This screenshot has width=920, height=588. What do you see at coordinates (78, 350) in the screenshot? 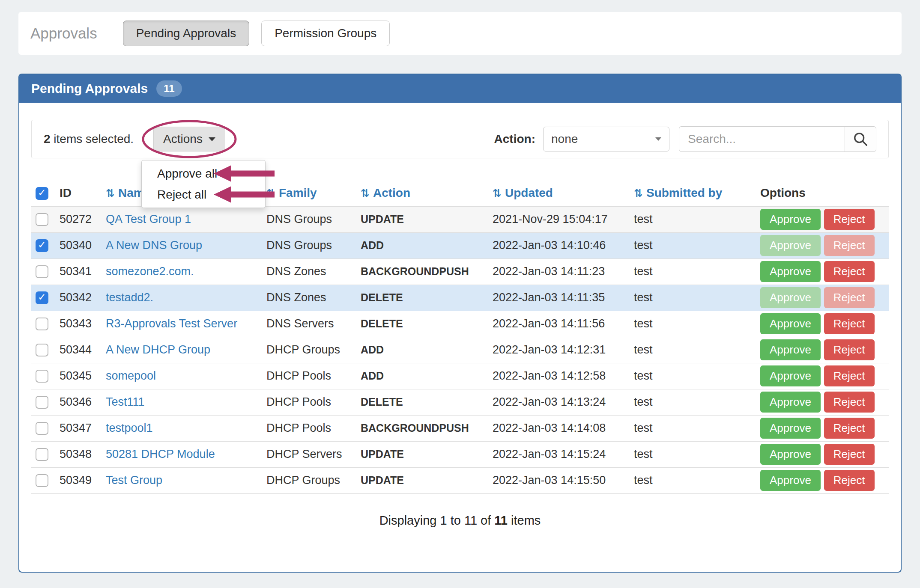
I see `cell-id: 50344` at bounding box center [78, 350].